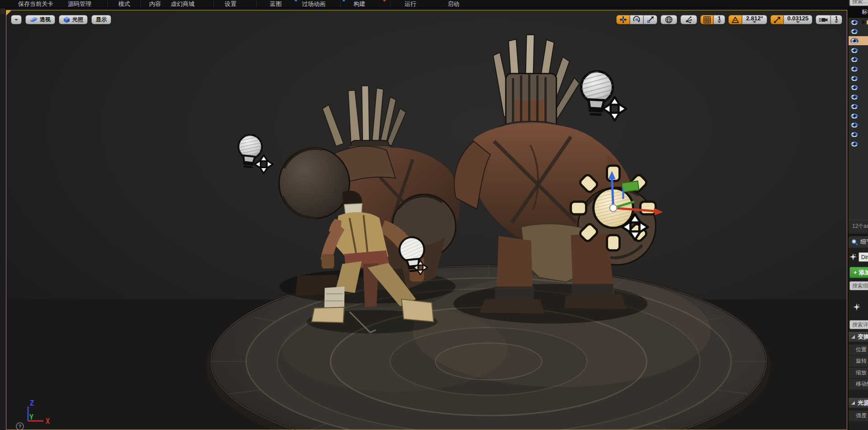  What do you see at coordinates (858, 361) in the screenshot?
I see `property-row-变换-1: 旋转` at bounding box center [858, 361].